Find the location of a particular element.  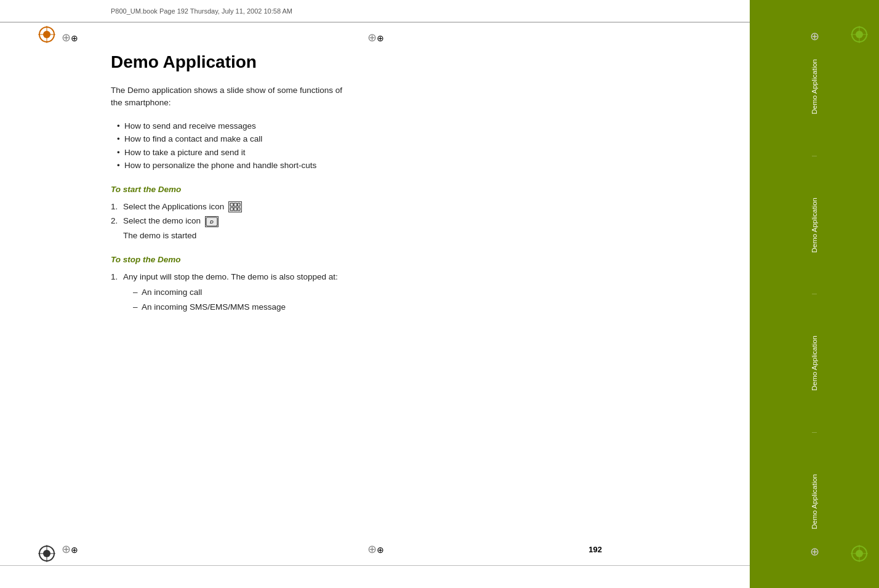

sidebar-reg-mark-top: ⊕ is located at coordinates (815, 36).